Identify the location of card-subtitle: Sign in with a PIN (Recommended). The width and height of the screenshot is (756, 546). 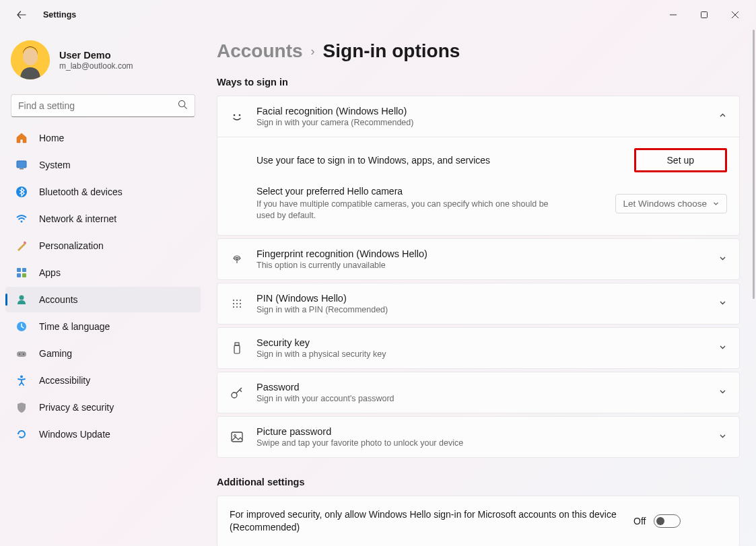
(487, 310).